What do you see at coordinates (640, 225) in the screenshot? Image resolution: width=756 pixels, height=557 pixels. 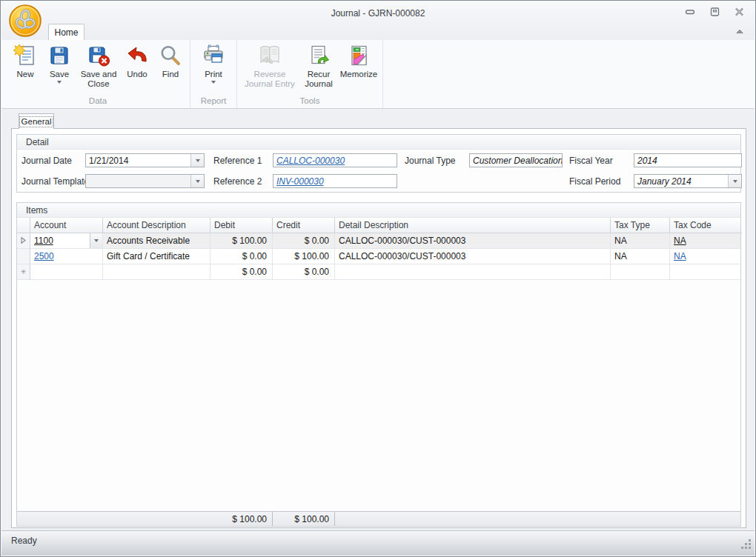 I see `column-header-tax-type: Tax Type` at bounding box center [640, 225].